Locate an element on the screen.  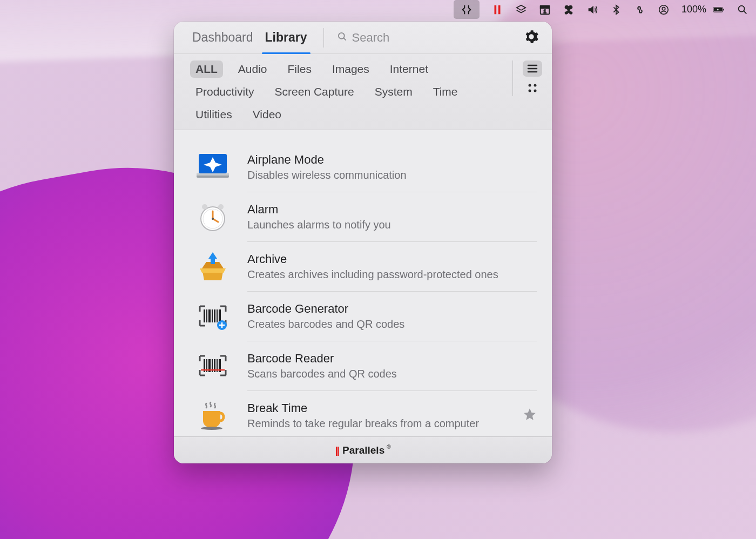
alarm-icon is located at coordinates (213, 217).